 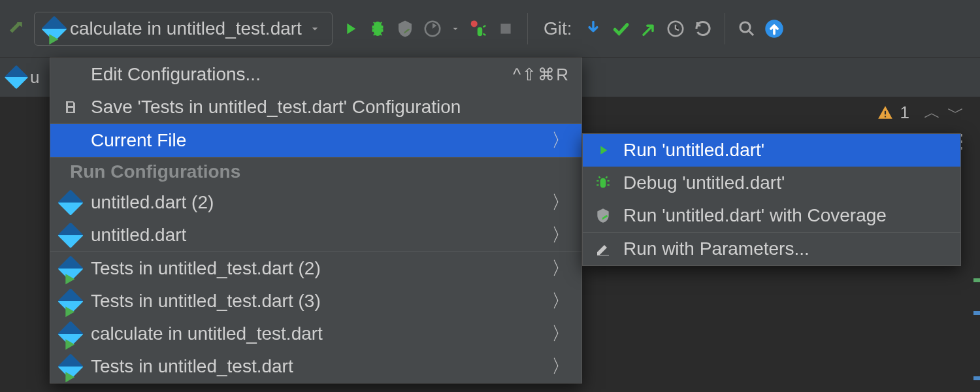 What do you see at coordinates (541, 74) in the screenshot?
I see `shortcut-label: ^⇧⌘R` at bounding box center [541, 74].